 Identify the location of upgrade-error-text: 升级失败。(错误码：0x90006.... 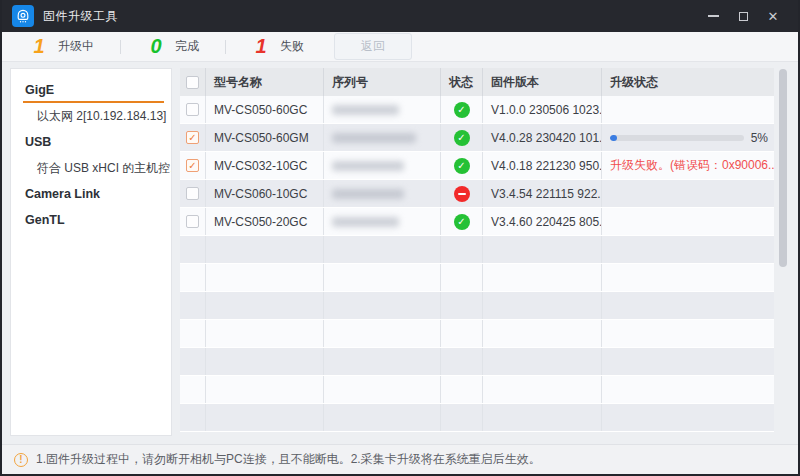
(692, 166).